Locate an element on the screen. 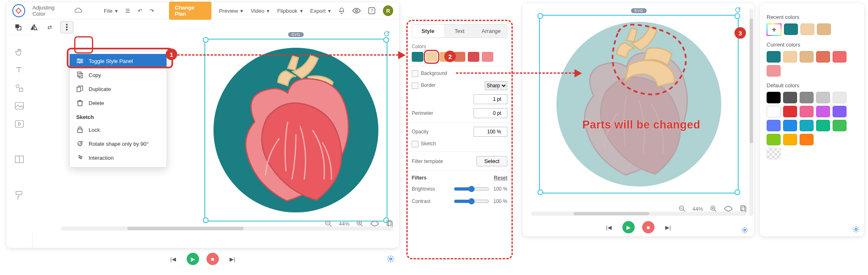 The height and width of the screenshot is (275, 868). change-plan-button: Change Plan is located at coordinates (190, 11).